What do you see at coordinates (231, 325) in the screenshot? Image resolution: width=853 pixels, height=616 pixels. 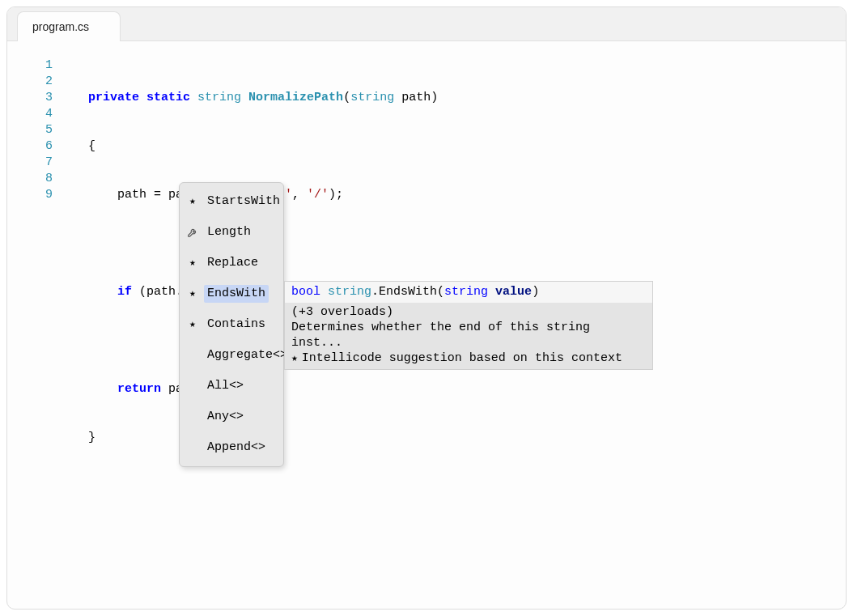 I see `intellisense-popup: ★StartsWithLength★Replace★EndsWith★Conta…` at bounding box center [231, 325].